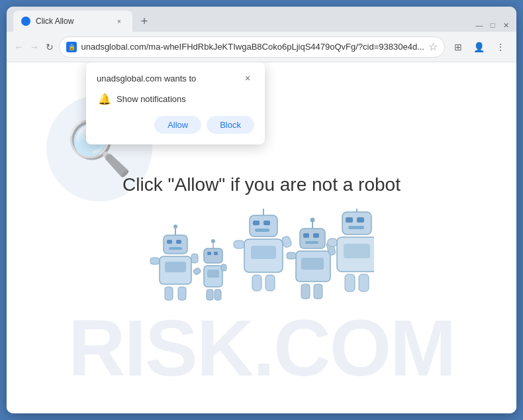 The width and height of the screenshot is (523, 420). I want to click on tab-favicon, so click(26, 21).